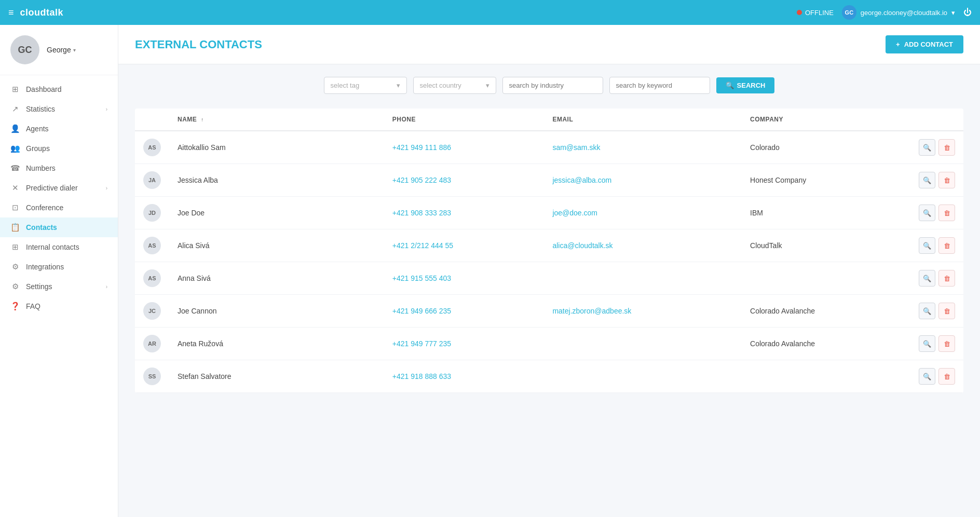 The image size is (980, 517). I want to click on integrations-icon: ⚙, so click(15, 267).